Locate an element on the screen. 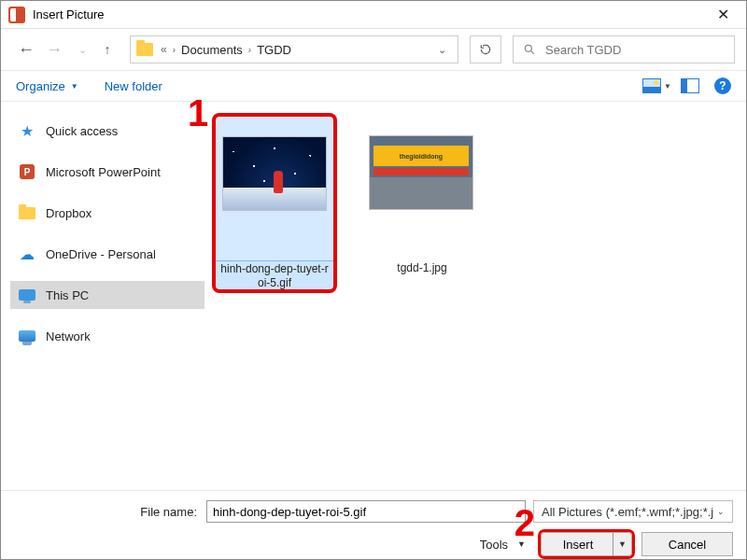 Image resolution: width=747 pixels, height=560 pixels. powerpoint-app-icon is located at coordinates (17, 15).